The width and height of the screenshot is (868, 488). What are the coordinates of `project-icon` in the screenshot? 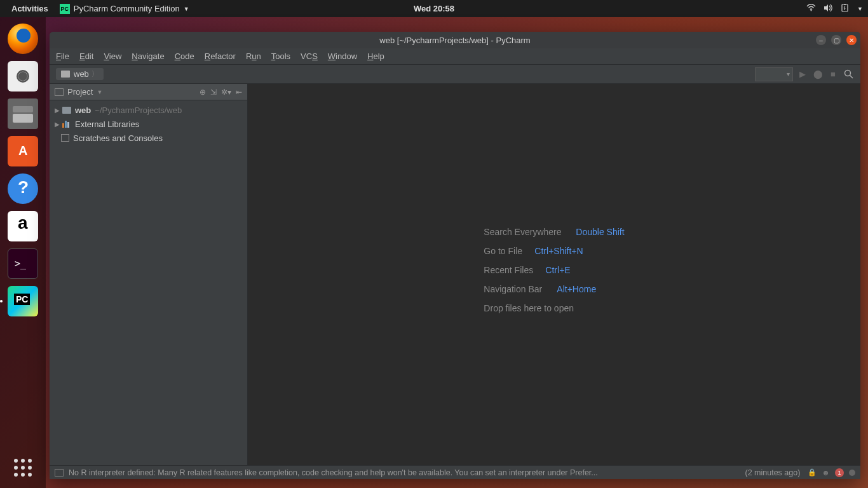 It's located at (59, 92).